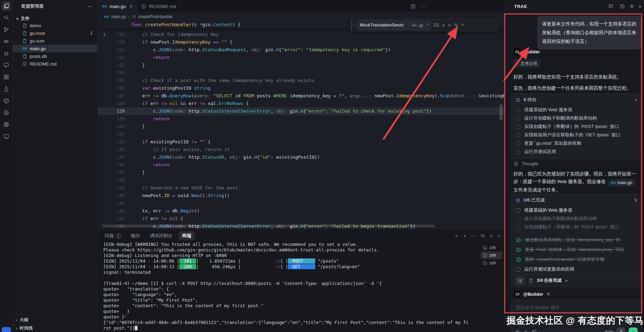  What do you see at coordinates (113, 236) in the screenshot?
I see `panel-tab-问题: 问题1` at bounding box center [113, 236].